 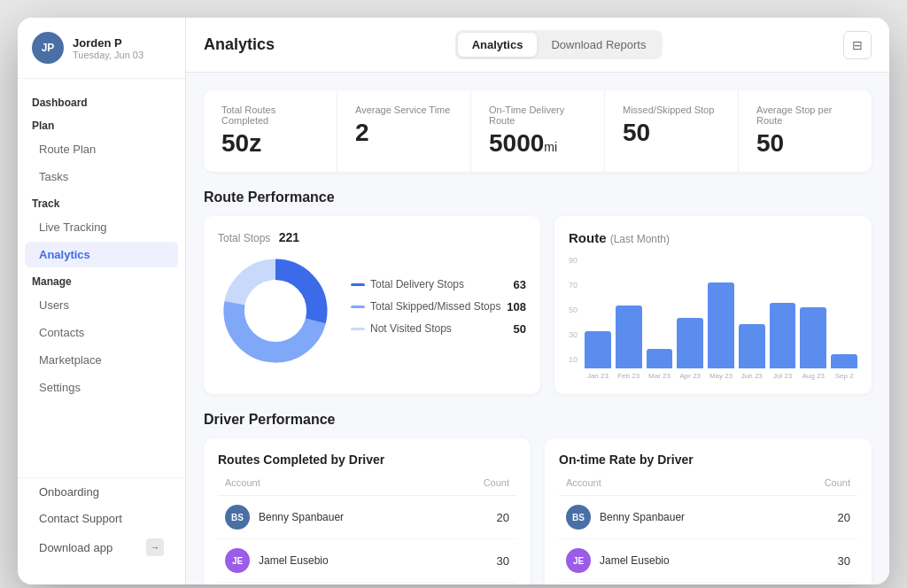 What do you see at coordinates (752, 346) in the screenshot?
I see `bar-jun` at bounding box center [752, 346].